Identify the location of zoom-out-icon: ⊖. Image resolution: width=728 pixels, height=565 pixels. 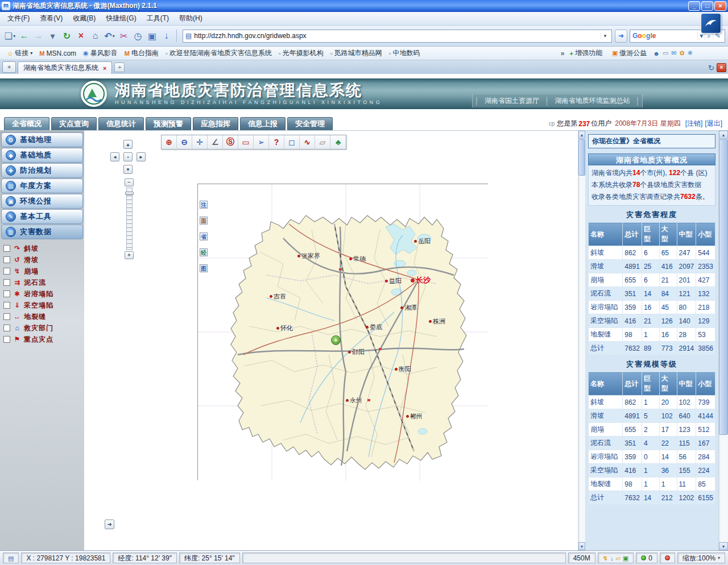
(184, 142).